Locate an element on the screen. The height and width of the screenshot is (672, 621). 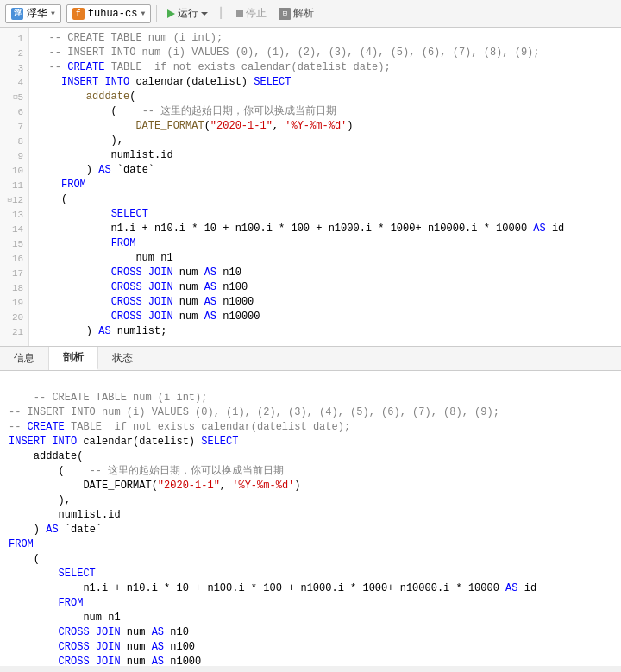
r-c1: -- 这里的起始日期，你可以换成当前日期 is located at coordinates (187, 471).